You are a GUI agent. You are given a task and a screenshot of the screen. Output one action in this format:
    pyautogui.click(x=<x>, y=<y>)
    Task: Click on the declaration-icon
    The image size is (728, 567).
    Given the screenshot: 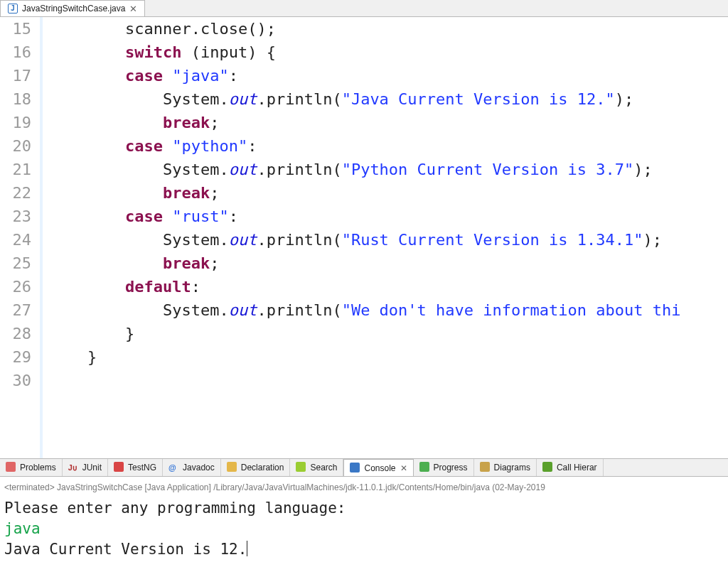 What is the action you would take?
    pyautogui.click(x=232, y=468)
    